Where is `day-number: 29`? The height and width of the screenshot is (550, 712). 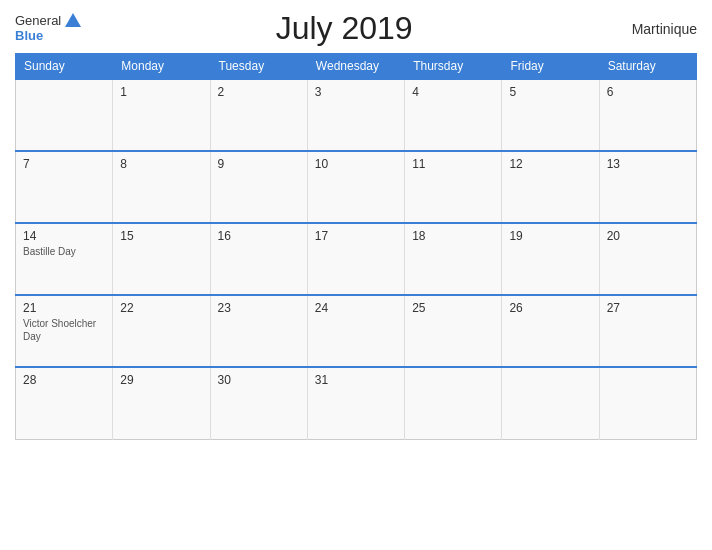
day-number: 29 is located at coordinates (161, 380).